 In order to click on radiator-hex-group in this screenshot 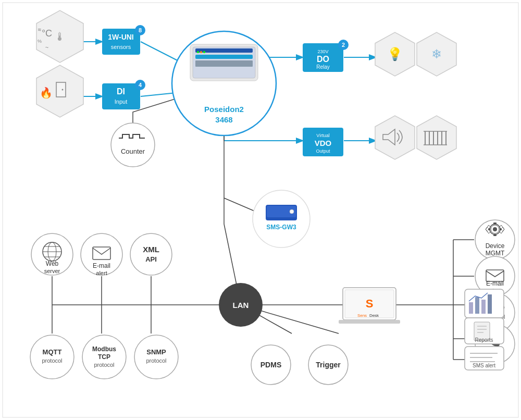, I will do `click(437, 138)`.